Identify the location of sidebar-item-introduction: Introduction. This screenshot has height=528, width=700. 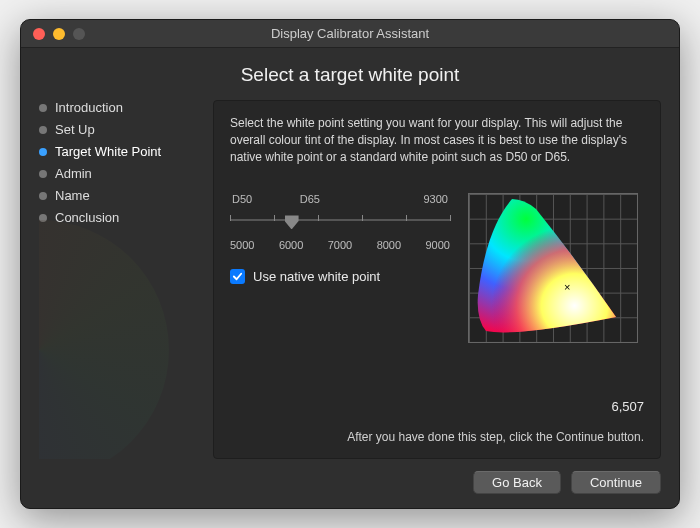
(119, 108).